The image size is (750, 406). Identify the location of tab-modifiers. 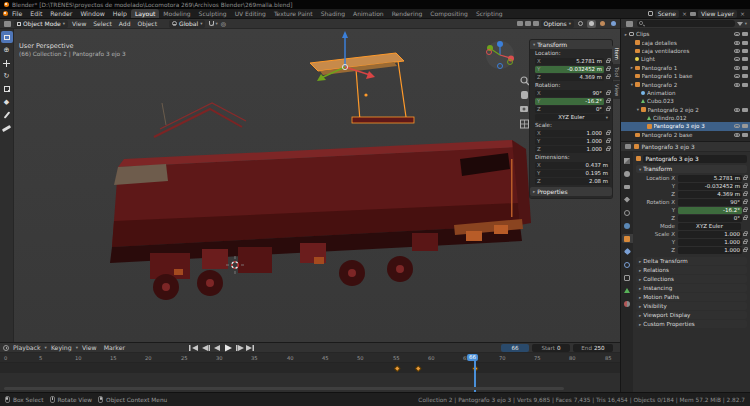
(628, 252).